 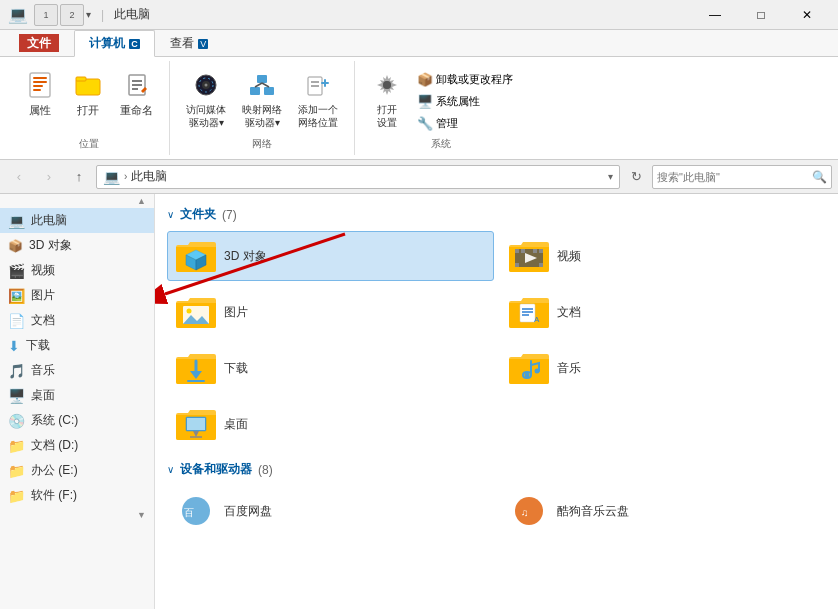 I want to click on tab-view-v-badge: V, so click(x=203, y=44).